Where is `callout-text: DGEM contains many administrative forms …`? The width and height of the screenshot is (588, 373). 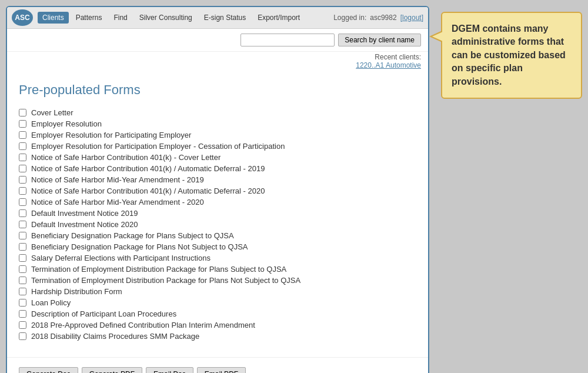 callout-text: DGEM contains many administrative forms … is located at coordinates (509, 55).